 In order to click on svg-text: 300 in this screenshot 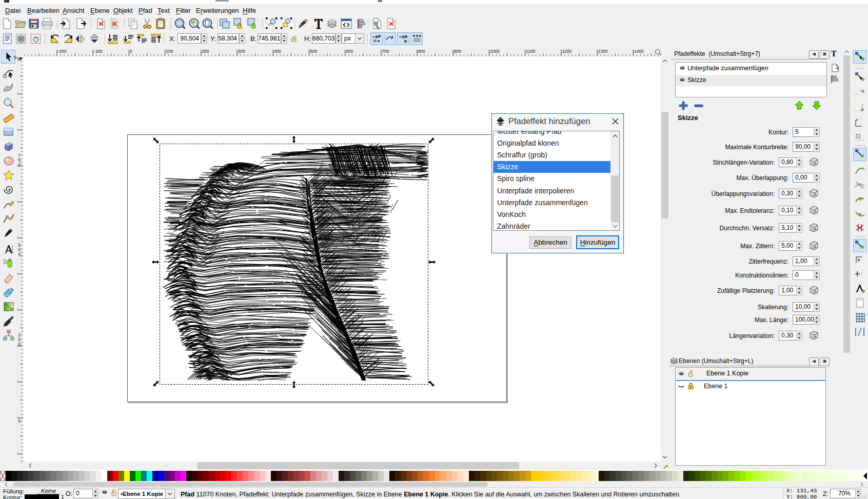, I will do `click(242, 51)`.